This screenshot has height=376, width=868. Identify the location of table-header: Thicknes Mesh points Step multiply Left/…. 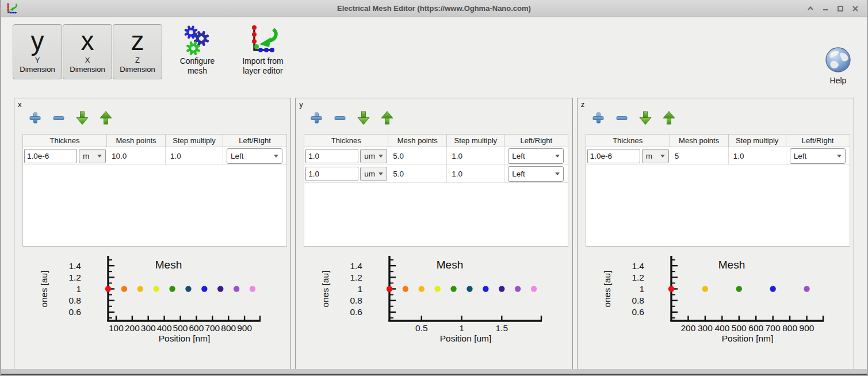
(155, 141).